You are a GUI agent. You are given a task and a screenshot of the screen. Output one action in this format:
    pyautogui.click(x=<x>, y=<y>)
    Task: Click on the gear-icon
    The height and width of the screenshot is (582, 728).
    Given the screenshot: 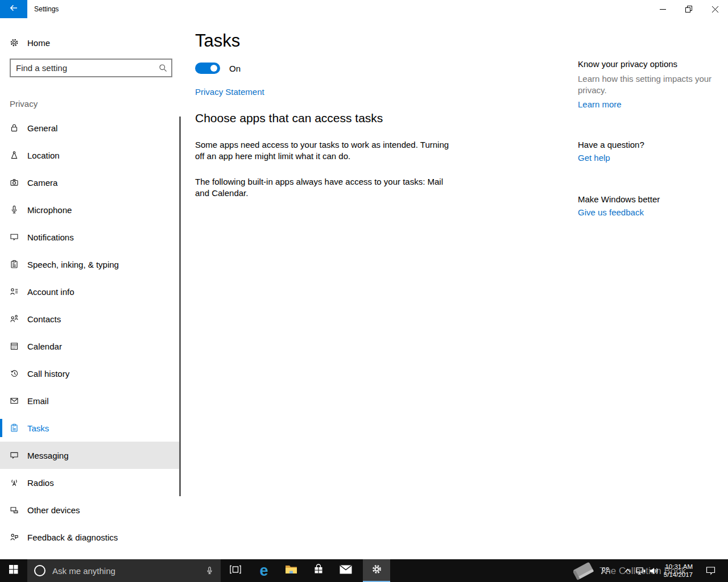 What is the action you would take?
    pyautogui.click(x=14, y=43)
    